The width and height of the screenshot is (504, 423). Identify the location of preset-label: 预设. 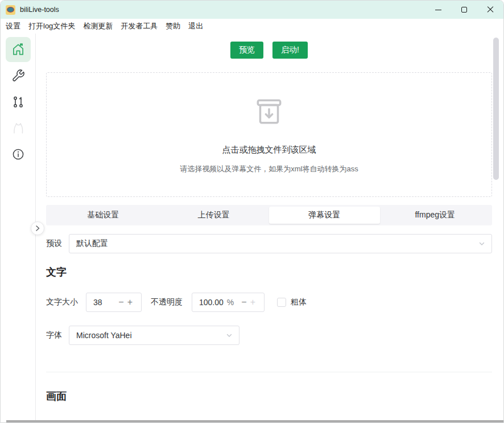
(54, 244).